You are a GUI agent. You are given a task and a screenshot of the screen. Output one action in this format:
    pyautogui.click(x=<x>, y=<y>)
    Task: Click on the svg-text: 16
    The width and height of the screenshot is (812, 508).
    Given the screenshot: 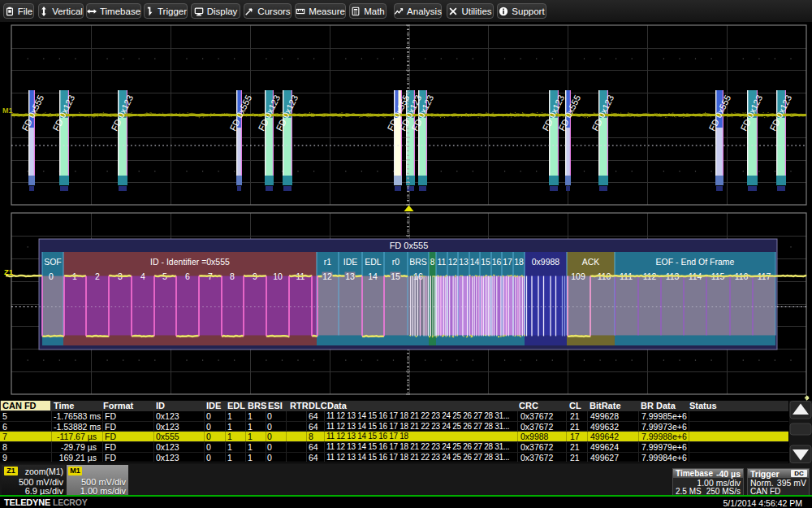 What is the action you would take?
    pyautogui.click(x=497, y=262)
    